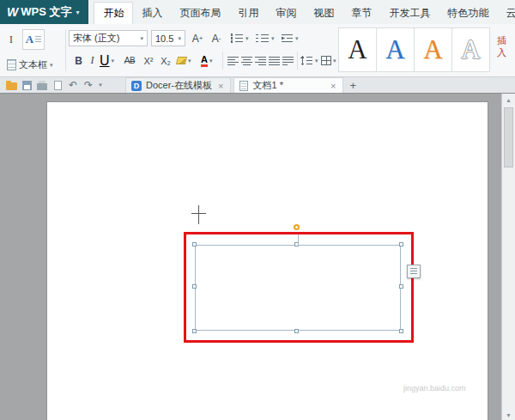  I want to click on annotation-rectangle, so click(299, 287).